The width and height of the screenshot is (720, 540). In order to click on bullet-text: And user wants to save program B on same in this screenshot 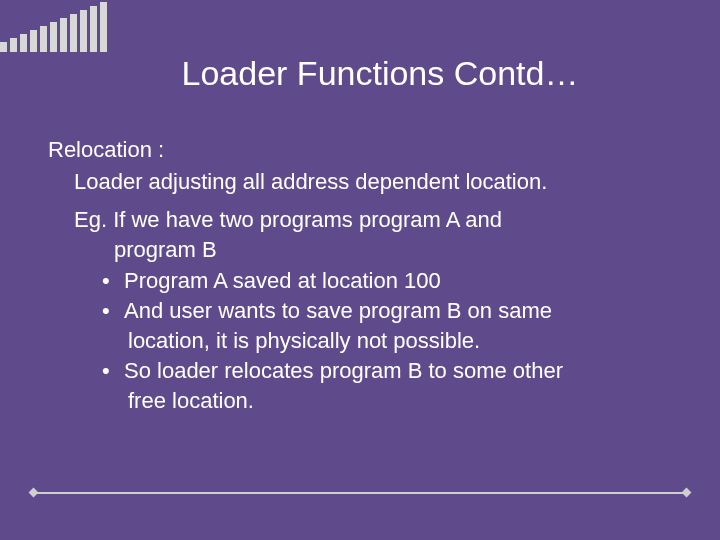, I will do `click(338, 310)`.